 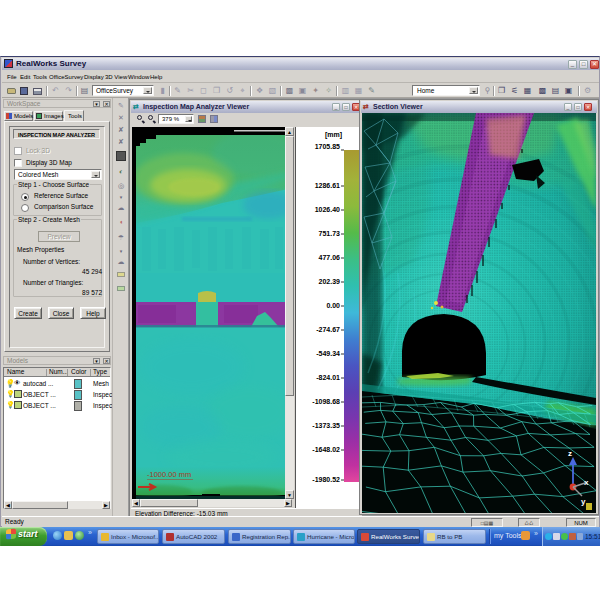 What do you see at coordinates (586, 482) in the screenshot?
I see `svg-text: x` at bounding box center [586, 482].